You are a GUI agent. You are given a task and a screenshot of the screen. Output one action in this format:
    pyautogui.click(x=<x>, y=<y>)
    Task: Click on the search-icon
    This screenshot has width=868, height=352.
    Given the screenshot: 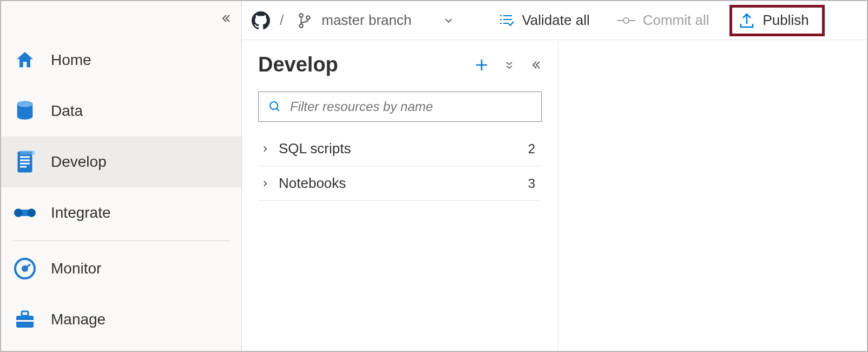 What is the action you would take?
    pyautogui.click(x=275, y=107)
    